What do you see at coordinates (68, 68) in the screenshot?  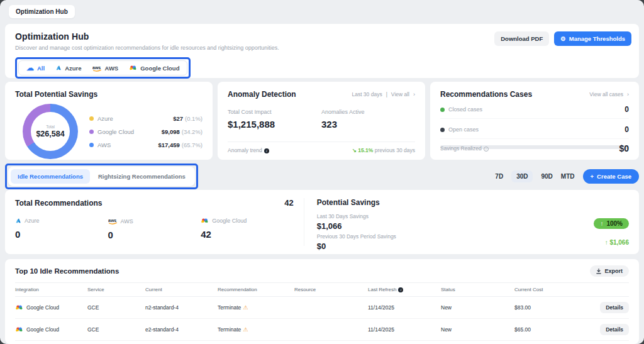 I see `filter-azure: Azure` at bounding box center [68, 68].